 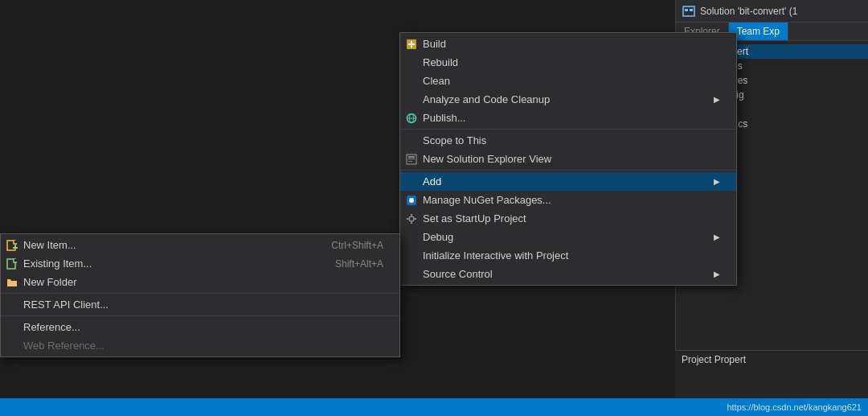 What do you see at coordinates (568, 100) in the screenshot?
I see `menu-analyze: Analyze and Code Cleanup ▶` at bounding box center [568, 100].